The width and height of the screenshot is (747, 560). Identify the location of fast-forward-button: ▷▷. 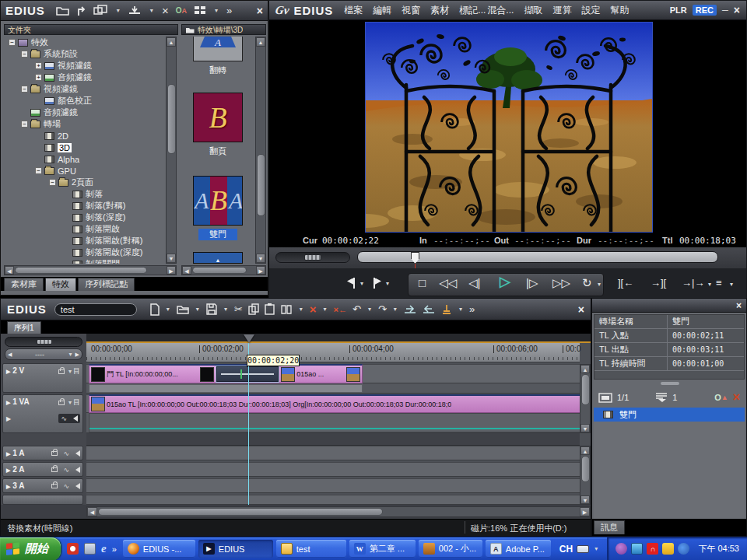
(562, 283).